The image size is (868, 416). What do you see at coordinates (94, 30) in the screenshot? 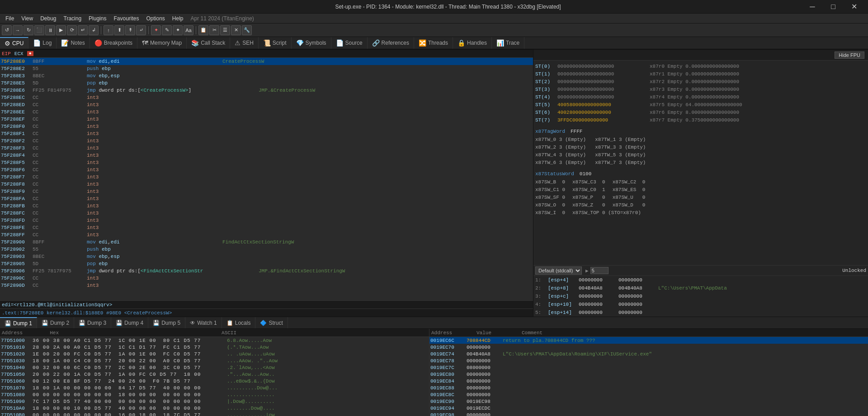
I see `tb-step-ret: ↲` at bounding box center [94, 30].